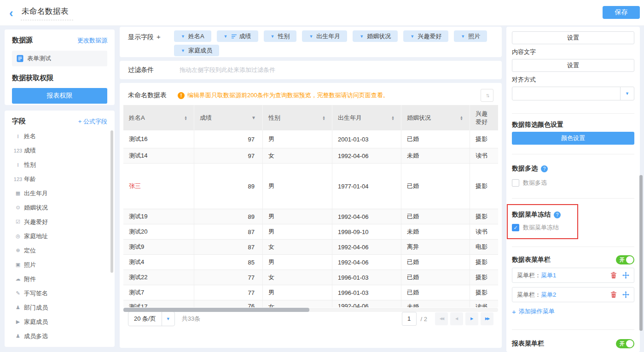 This screenshot has height=352, width=644. Describe the element at coordinates (441, 319) in the screenshot. I see `first-page-button: ◀◀` at that location.